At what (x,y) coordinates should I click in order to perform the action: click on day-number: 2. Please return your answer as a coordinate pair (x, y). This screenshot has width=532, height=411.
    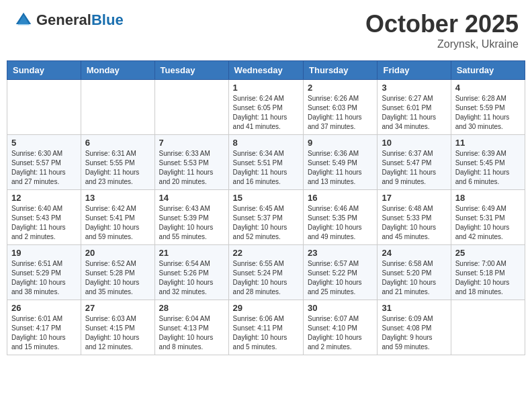
    Looking at the image, I should click on (340, 87).